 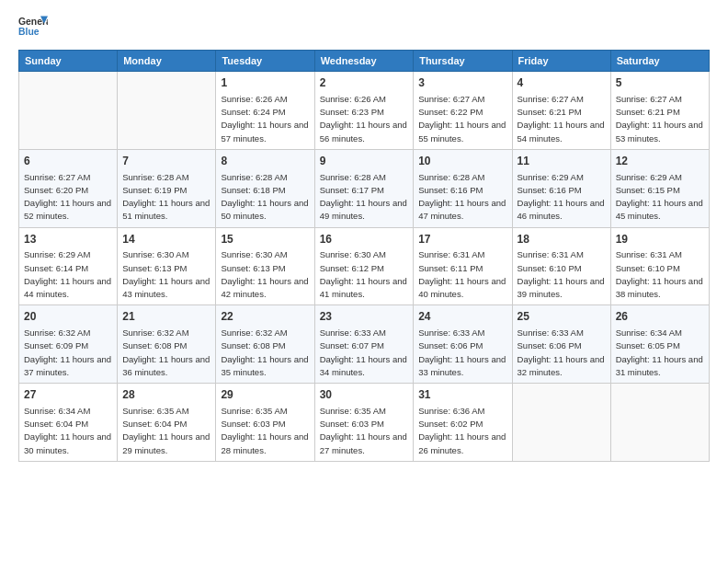 What do you see at coordinates (561, 61) in the screenshot?
I see `weekday-header-friday: Friday` at bounding box center [561, 61].